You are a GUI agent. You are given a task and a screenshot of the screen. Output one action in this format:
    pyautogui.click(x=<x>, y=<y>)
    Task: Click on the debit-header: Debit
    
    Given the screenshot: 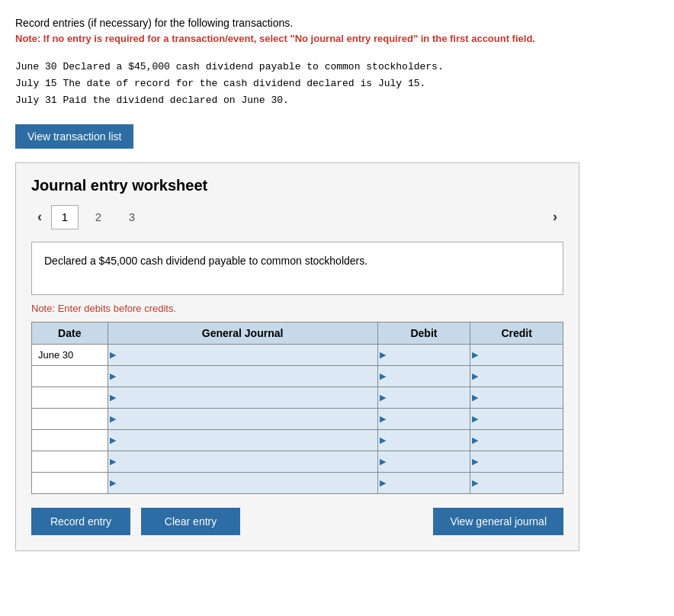 What is the action you would take?
    pyautogui.click(x=424, y=332)
    